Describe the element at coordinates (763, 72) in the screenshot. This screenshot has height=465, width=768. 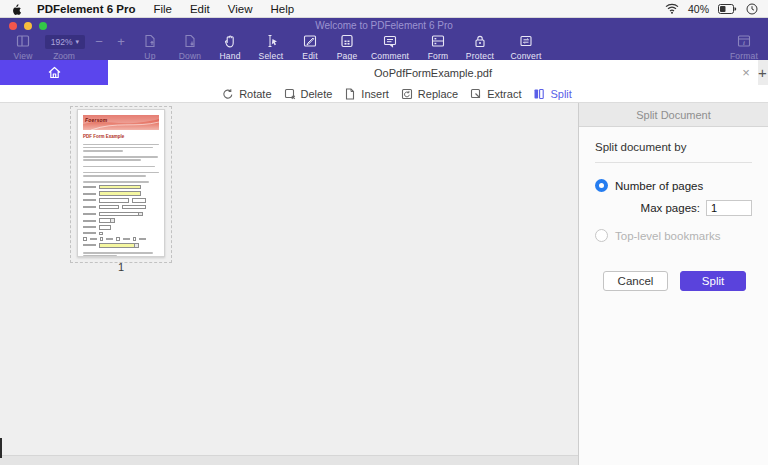
I see `new-tab-button: +` at that location.